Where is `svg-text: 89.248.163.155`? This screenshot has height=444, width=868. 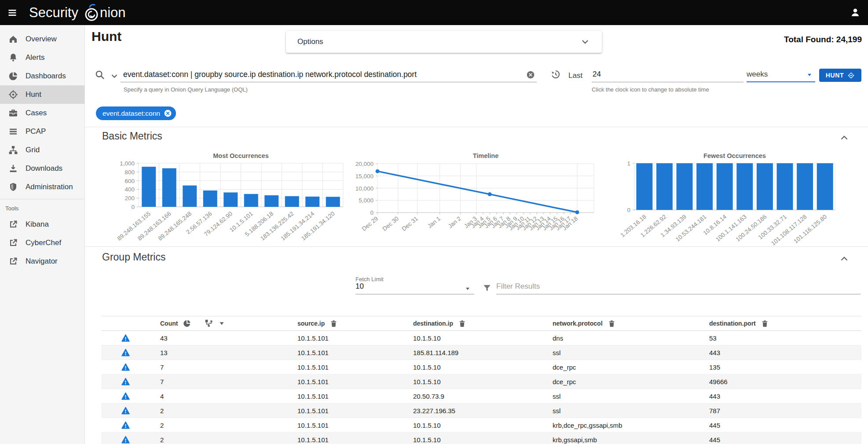
svg-text: 89.248.163.155 is located at coordinates (134, 226).